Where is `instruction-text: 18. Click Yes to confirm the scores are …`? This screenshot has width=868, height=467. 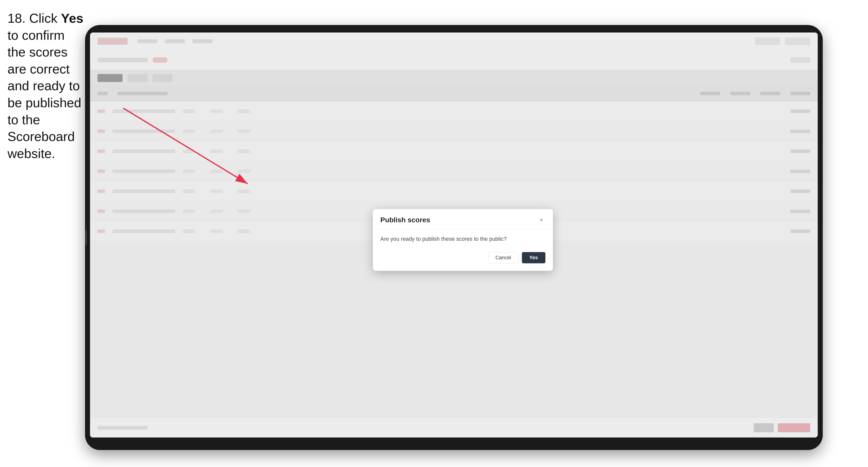 instruction-text: 18. Click Yes to confirm the scores are … is located at coordinates (46, 86).